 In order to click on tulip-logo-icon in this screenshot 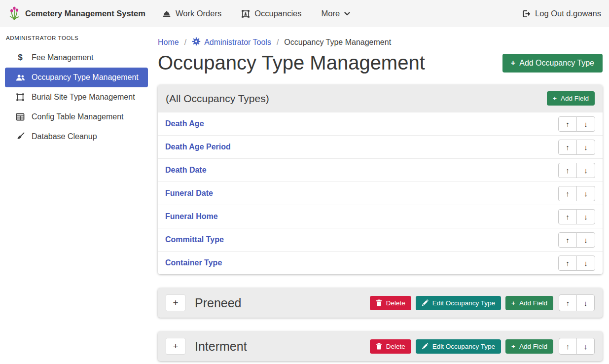, I will do `click(14, 14)`.